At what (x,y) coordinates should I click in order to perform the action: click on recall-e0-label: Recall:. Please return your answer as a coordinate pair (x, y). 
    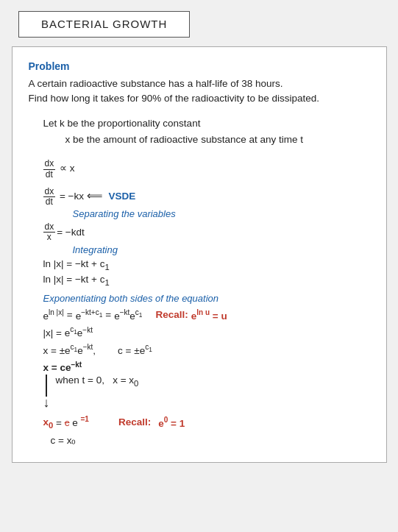
    Looking at the image, I should click on (135, 422).